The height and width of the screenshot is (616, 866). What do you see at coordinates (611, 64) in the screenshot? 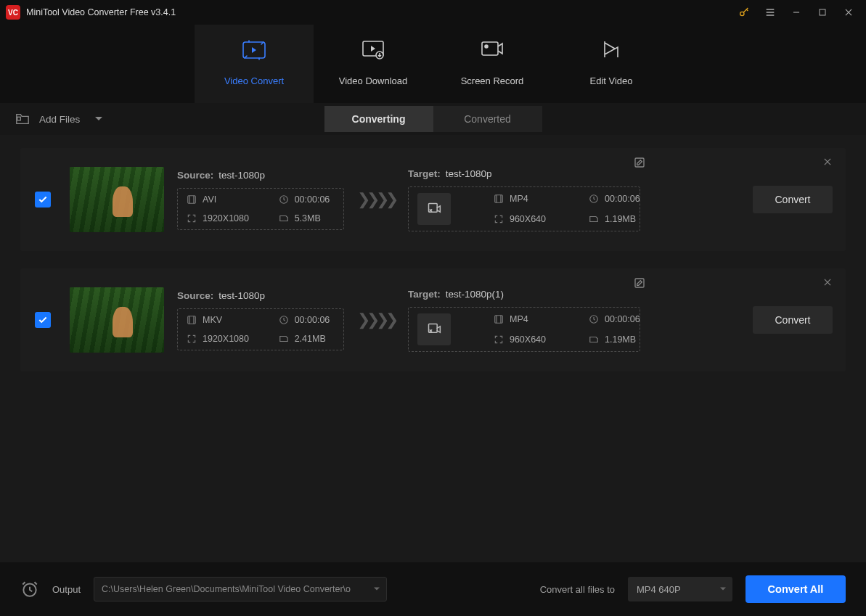
I see `tab-edit-video: Edit Video` at bounding box center [611, 64].